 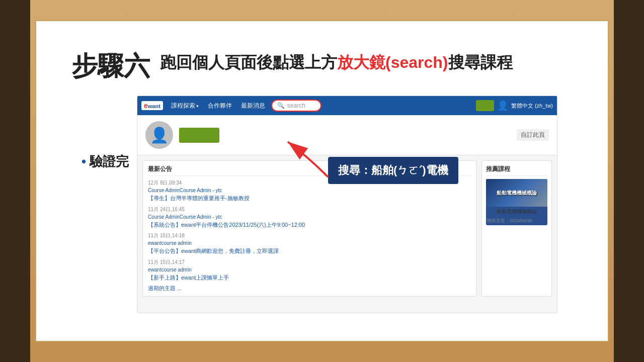 What do you see at coordinates (517, 228) in the screenshot?
I see `recommended-box: 推薦課程 船舶電機機械概論 船舶電機機械概論 開班至至：2024/04/30` at bounding box center [517, 228].